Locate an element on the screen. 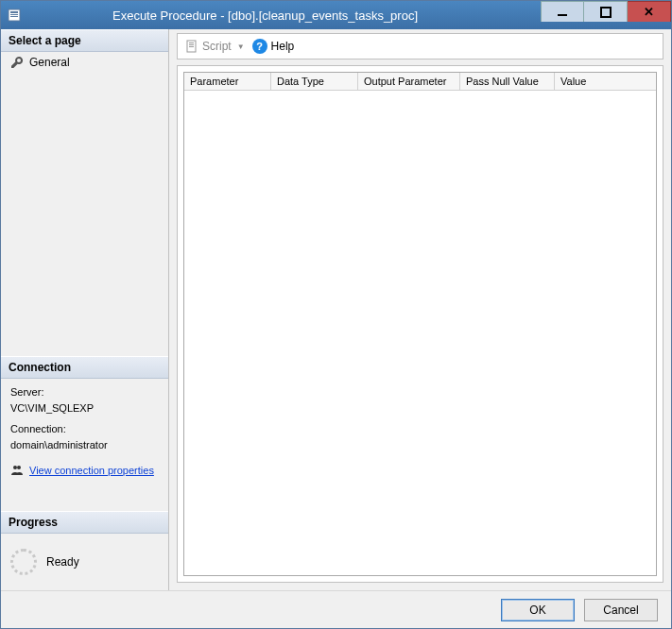  script-label: Script is located at coordinates (217, 46).